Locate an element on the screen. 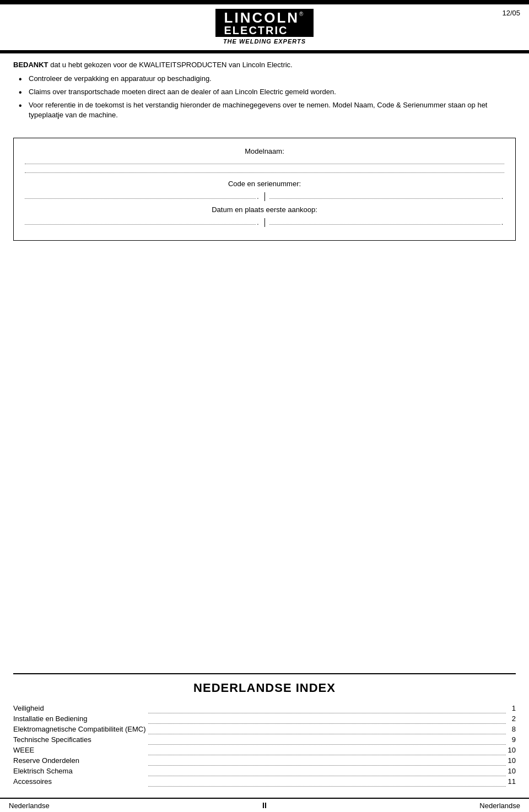 The width and height of the screenshot is (529, 812). index-title: NEDERLANDSE INDEX is located at coordinates (264, 688).